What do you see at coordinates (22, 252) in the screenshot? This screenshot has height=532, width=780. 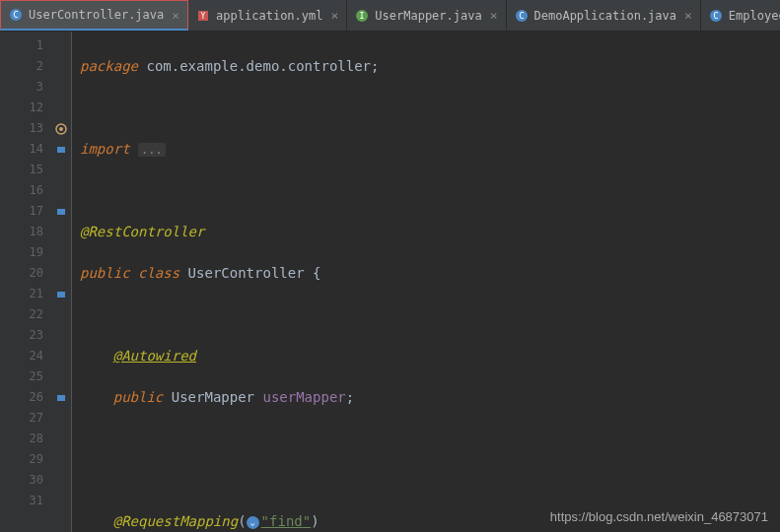 I see `line-number: 19` at bounding box center [22, 252].